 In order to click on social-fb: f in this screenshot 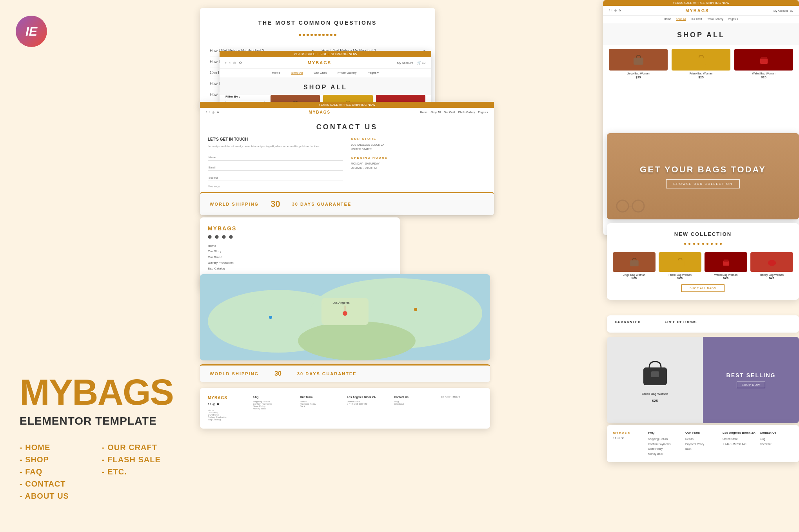, I will do `click(226, 63)`.